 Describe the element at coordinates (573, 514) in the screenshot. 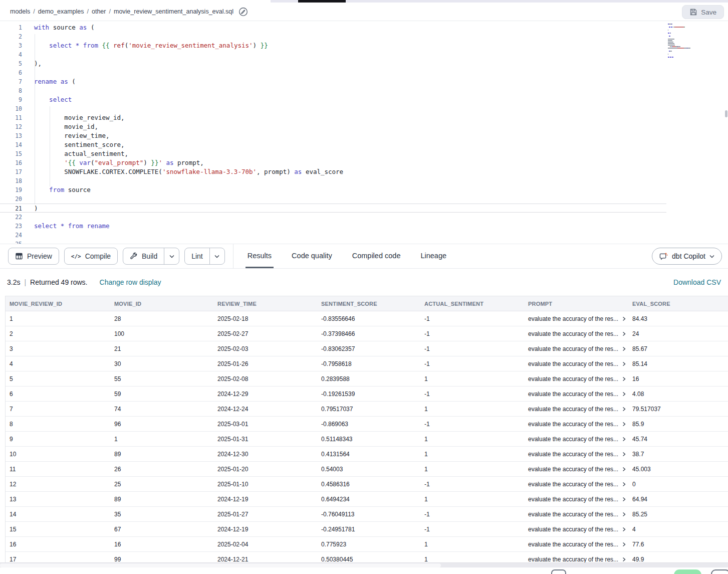

I see `prompt-truncated-text: evaluate the accuracy of the res...` at that location.